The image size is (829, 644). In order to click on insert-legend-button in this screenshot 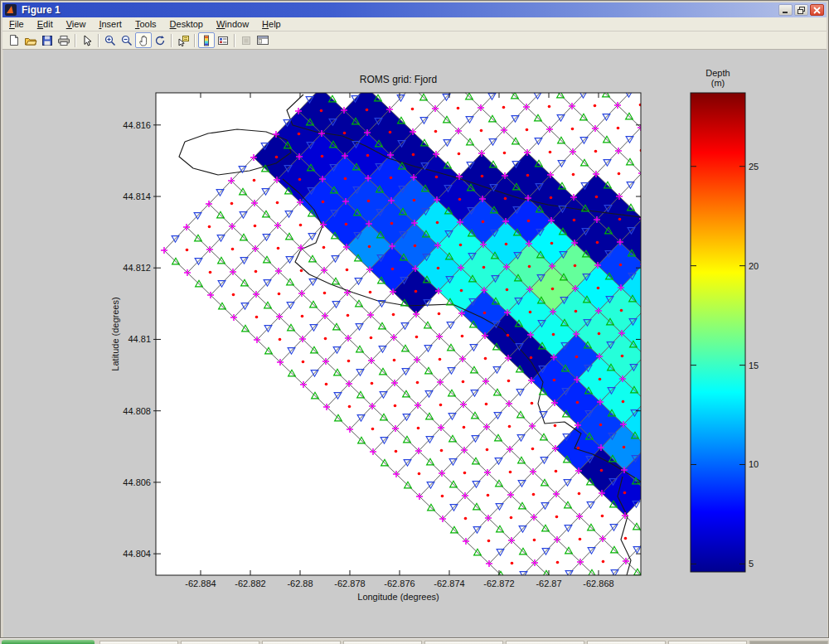, I will do `click(223, 40)`.